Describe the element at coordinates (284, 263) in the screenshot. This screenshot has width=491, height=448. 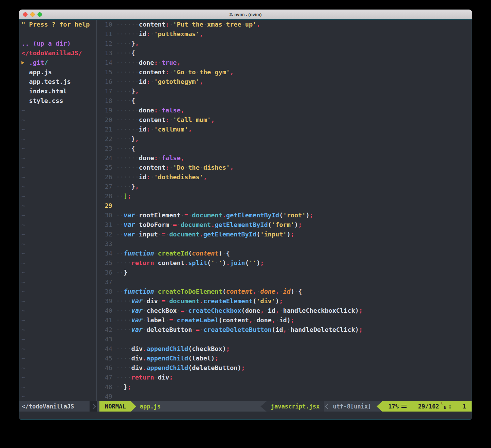
I see `code-line: 35····return·content.split('·').join('')…` at that location.